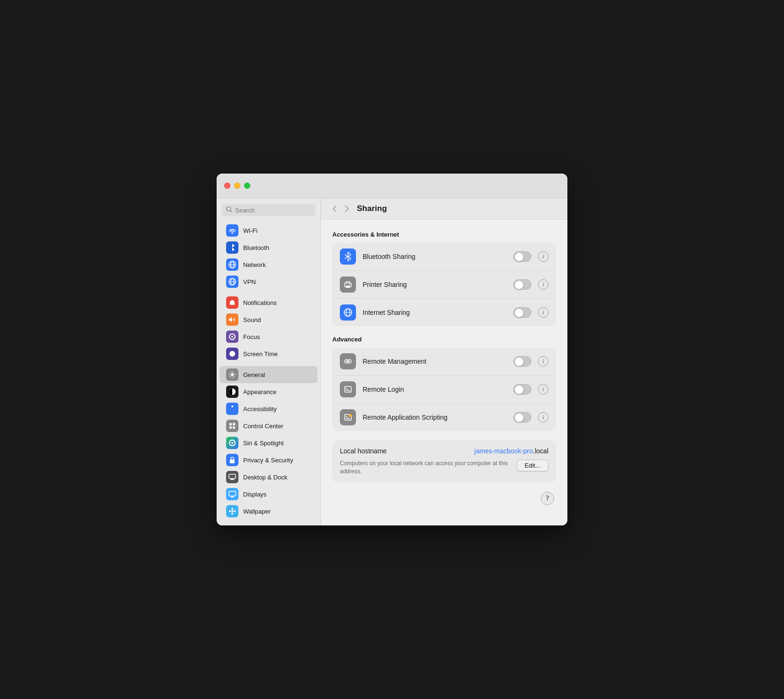 The image size is (784, 699). What do you see at coordinates (522, 361) in the screenshot?
I see `remote-management-toggle` at bounding box center [522, 361].